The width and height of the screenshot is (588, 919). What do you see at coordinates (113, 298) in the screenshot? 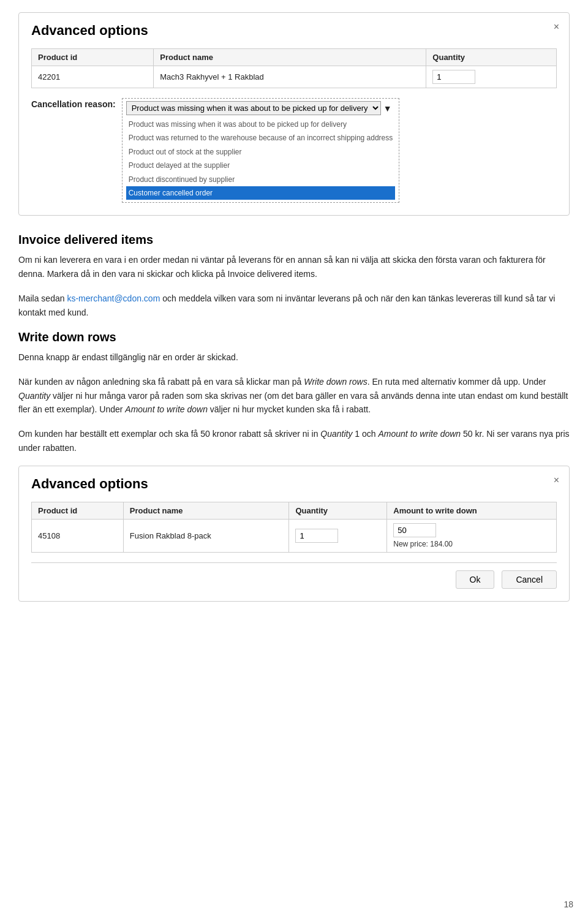
I see `email-link: ks-merchant@cdon.com` at bounding box center [113, 298].